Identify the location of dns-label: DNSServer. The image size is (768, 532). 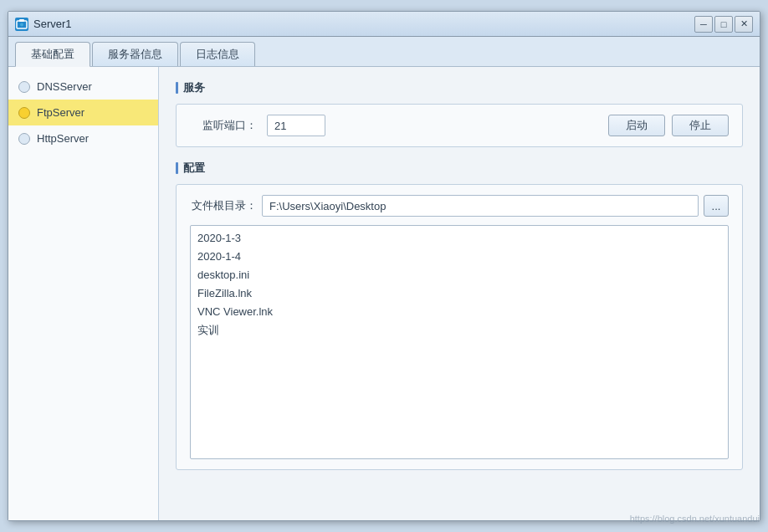
(64, 87).